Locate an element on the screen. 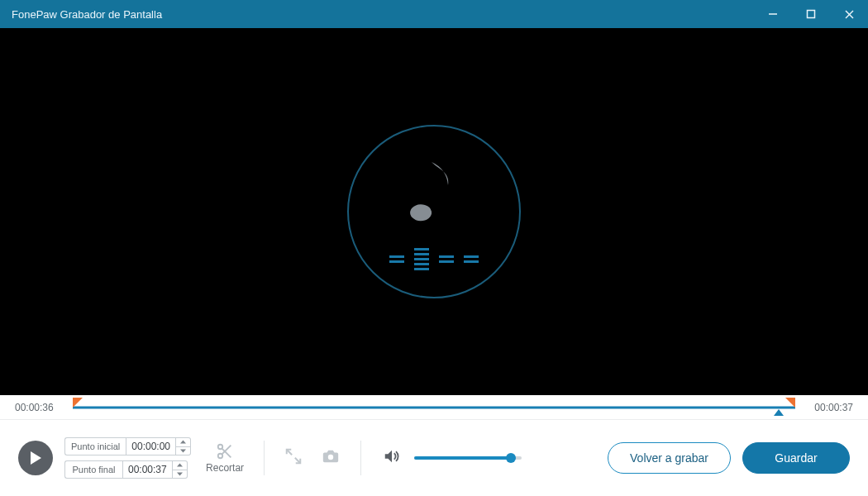 This screenshot has width=868, height=496. tool-icons is located at coordinates (312, 458).